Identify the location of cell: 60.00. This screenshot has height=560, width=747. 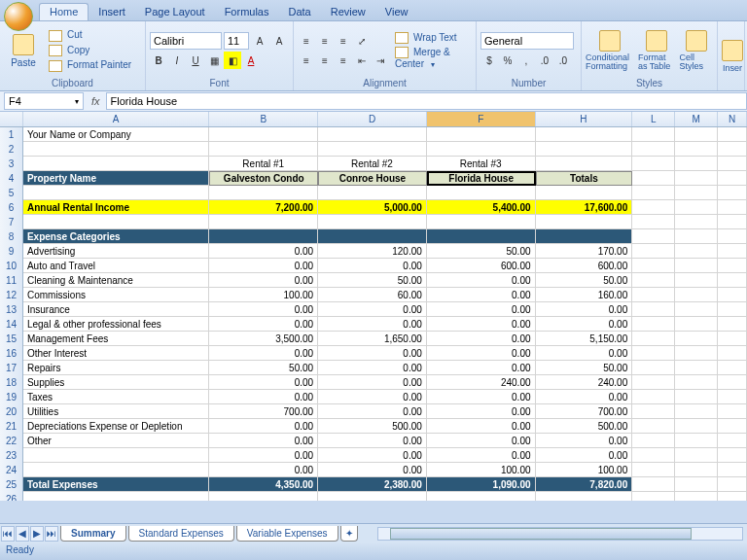
(373, 296).